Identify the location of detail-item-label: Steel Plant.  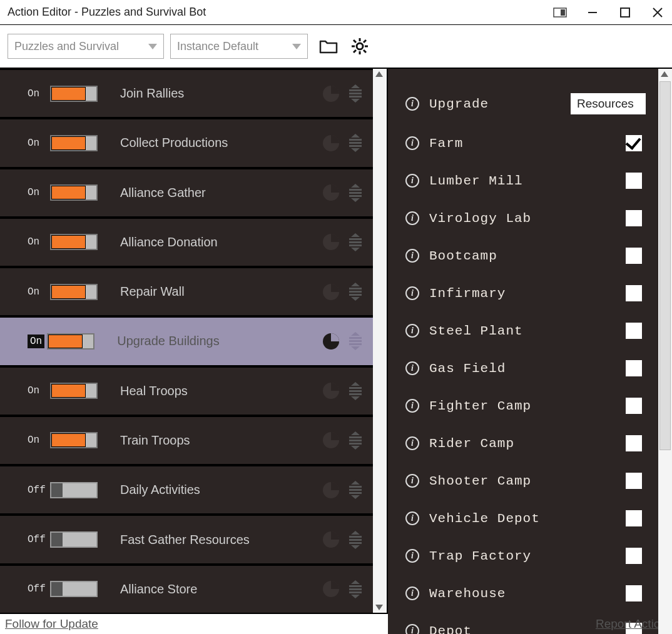
(527, 331).